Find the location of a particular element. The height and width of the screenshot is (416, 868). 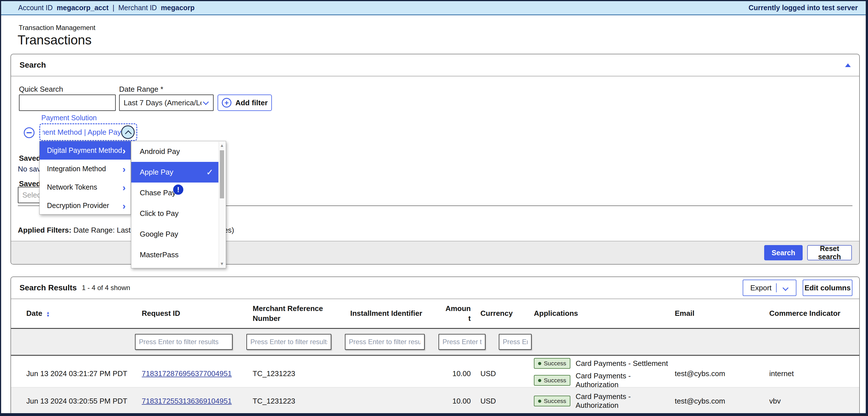

date-range-value: Last 7 Days (America/Los_Angeles) is located at coordinates (162, 103).